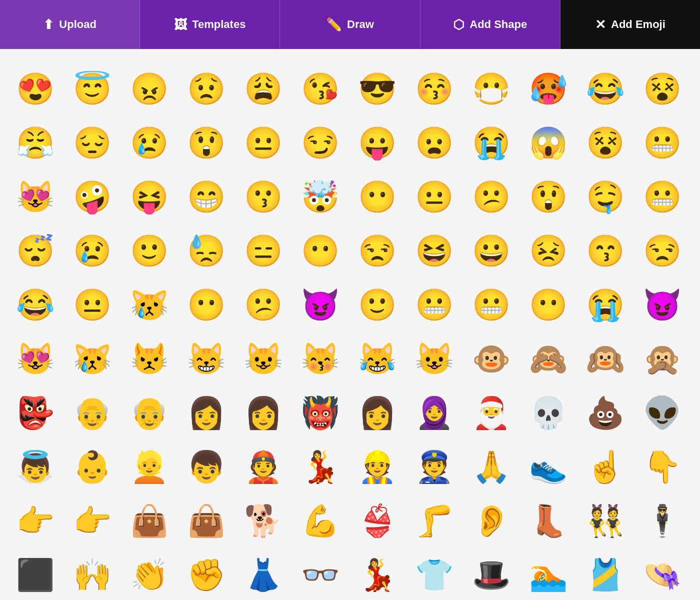 The height and width of the screenshot is (600, 700). I want to click on emoji-cell: 🤯, so click(320, 197).